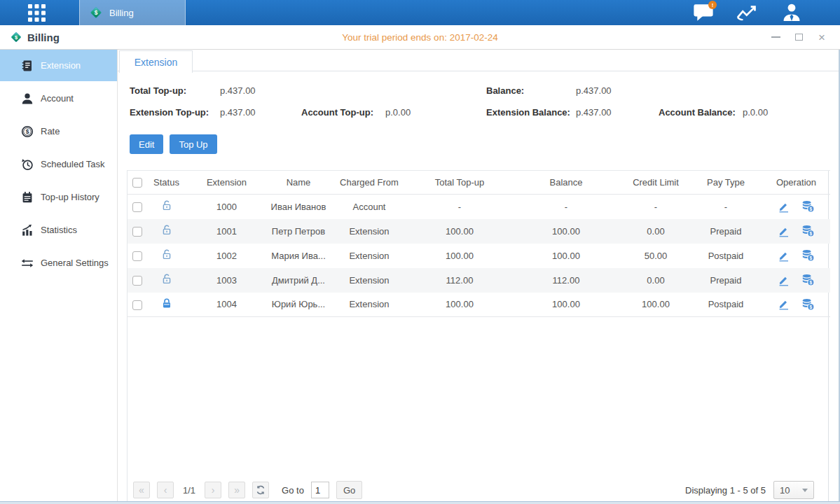 The width and height of the screenshot is (840, 504). I want to click on go-button: Go, so click(349, 490).